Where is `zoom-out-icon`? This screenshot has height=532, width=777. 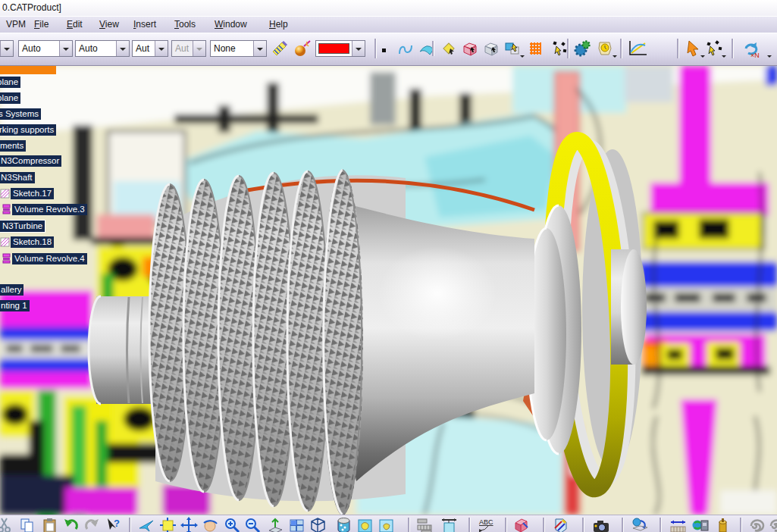
zoom-out-icon is located at coordinates (253, 524).